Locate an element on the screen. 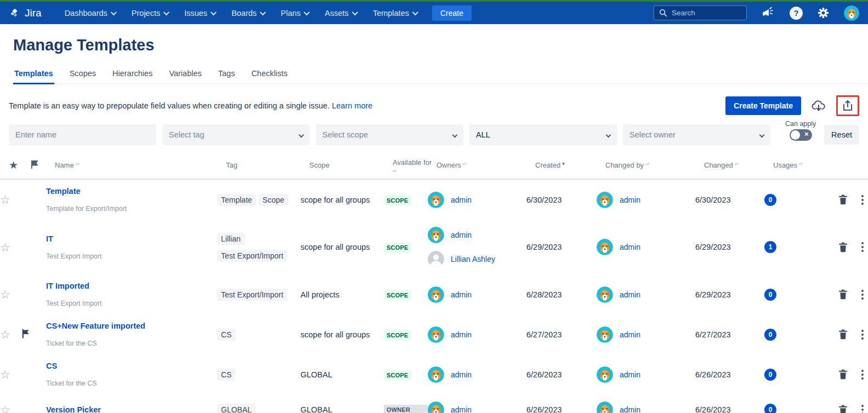 The width and height of the screenshot is (868, 413). toggle-knob is located at coordinates (795, 135).